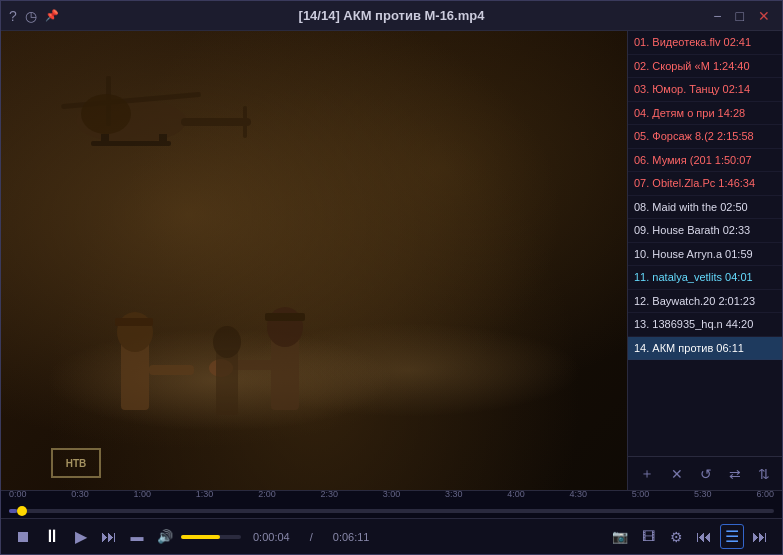 The width and height of the screenshot is (783, 555). Describe the element at coordinates (392, 494) in the screenshot. I see `time-label: 3:00` at that location.